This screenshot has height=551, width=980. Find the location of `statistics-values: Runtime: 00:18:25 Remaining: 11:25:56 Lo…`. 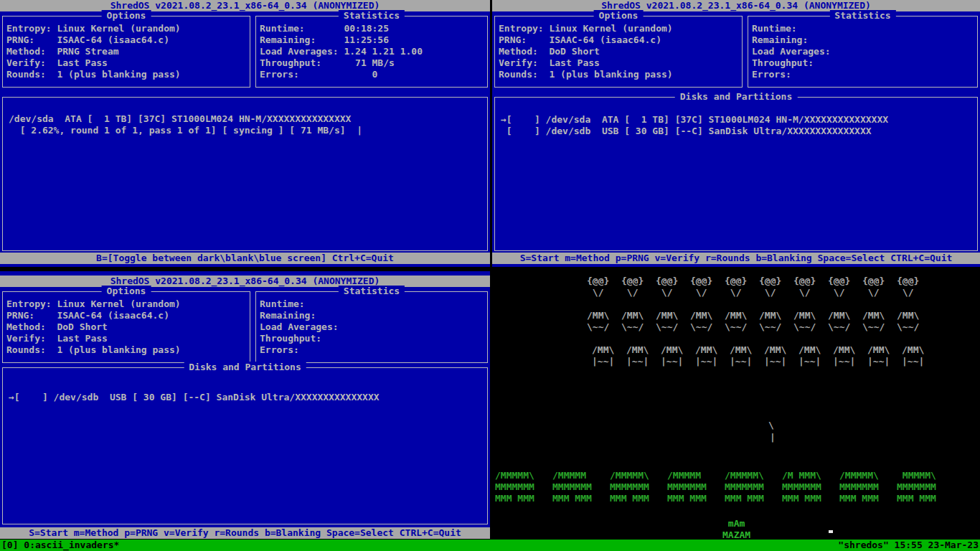

statistics-values: Runtime: 00:18:25 Remaining: 11:25:56 Lo… is located at coordinates (341, 52).